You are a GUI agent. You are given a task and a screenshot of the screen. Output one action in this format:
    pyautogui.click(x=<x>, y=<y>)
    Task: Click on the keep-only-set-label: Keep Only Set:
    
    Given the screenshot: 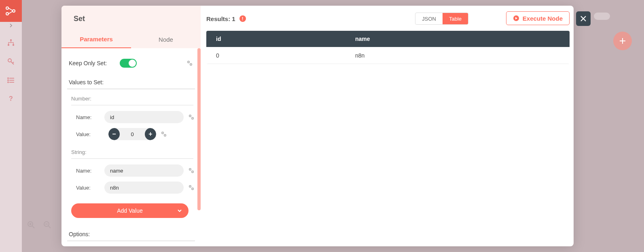 What is the action you would take?
    pyautogui.click(x=88, y=63)
    